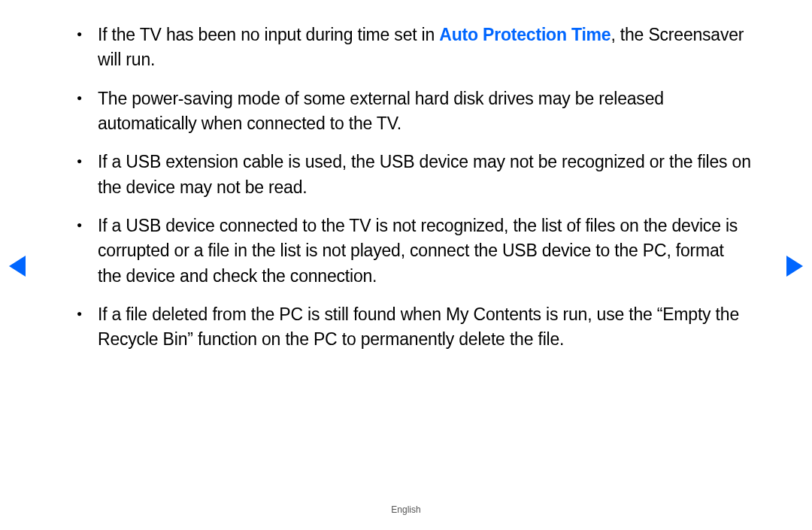  What do you see at coordinates (425, 48) in the screenshot?
I see `bullet-item: If the TV has been no input during time …` at bounding box center [425, 48].